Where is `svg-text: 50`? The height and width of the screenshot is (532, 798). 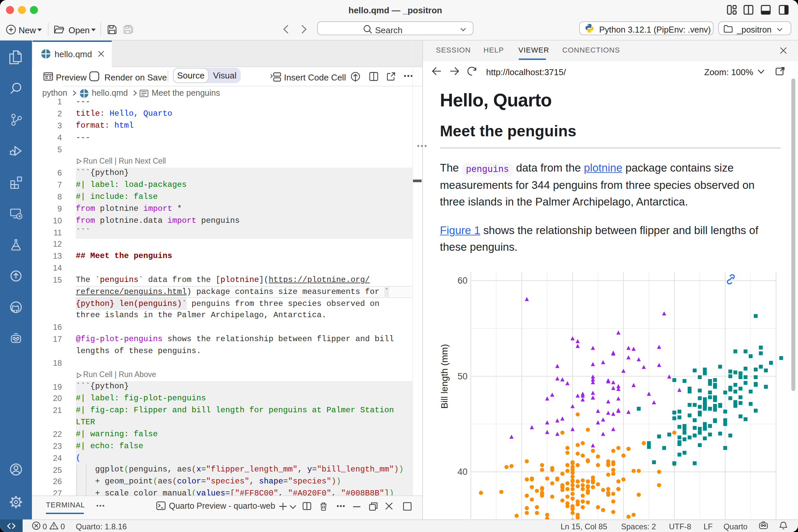
svg-text: 50 is located at coordinates (462, 377).